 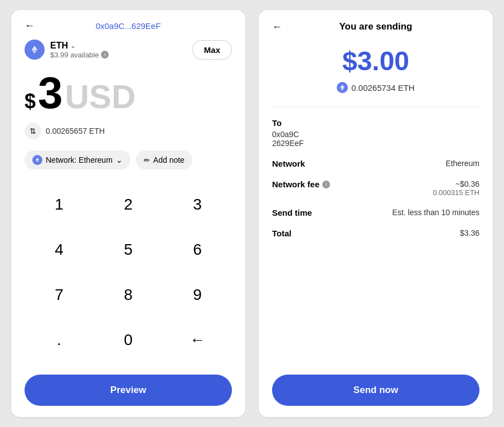 What do you see at coordinates (77, 160) in the screenshot?
I see `network-button: Network: Ethereum ⌄` at bounding box center [77, 160].